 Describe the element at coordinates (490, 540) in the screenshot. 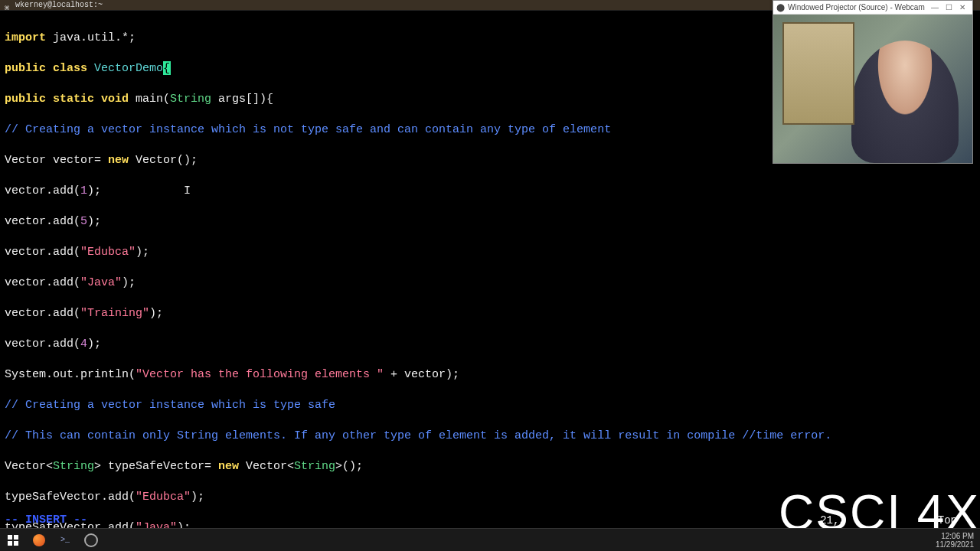

I see `windows-taskbar: 12:06 PM 11/29/2021` at that location.